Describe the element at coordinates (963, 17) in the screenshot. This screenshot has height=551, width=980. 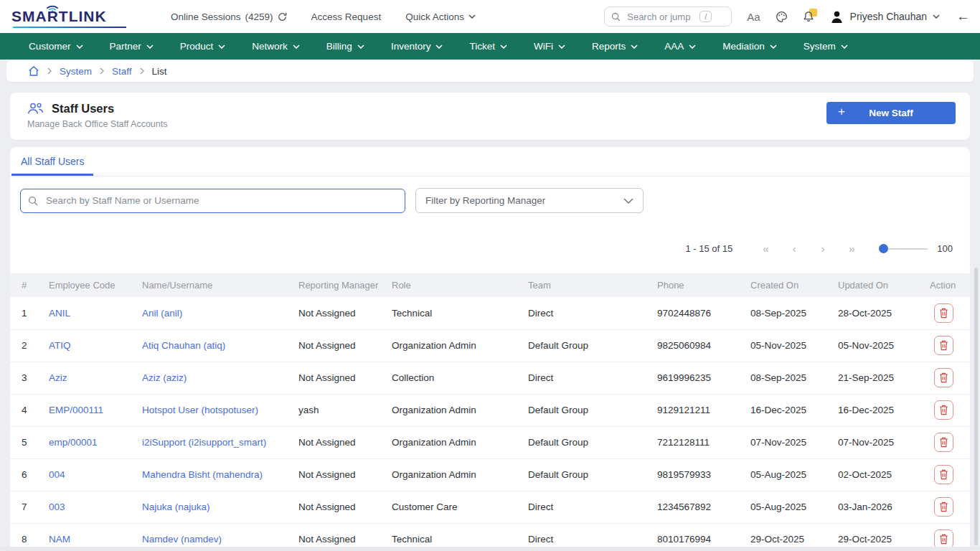
I see `collapse-arrow-icon: ←` at that location.